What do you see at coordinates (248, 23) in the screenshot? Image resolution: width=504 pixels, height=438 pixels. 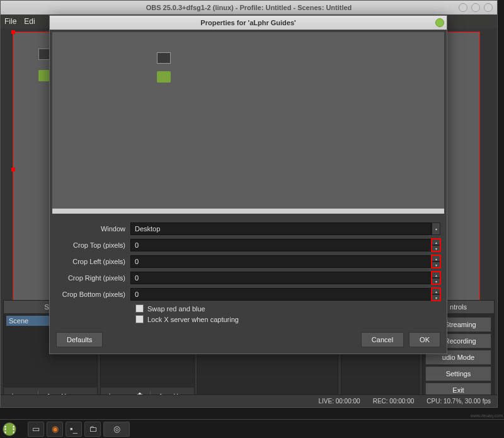 I see `dialog-title: Properties for 'aLphr Guides'` at bounding box center [248, 23].